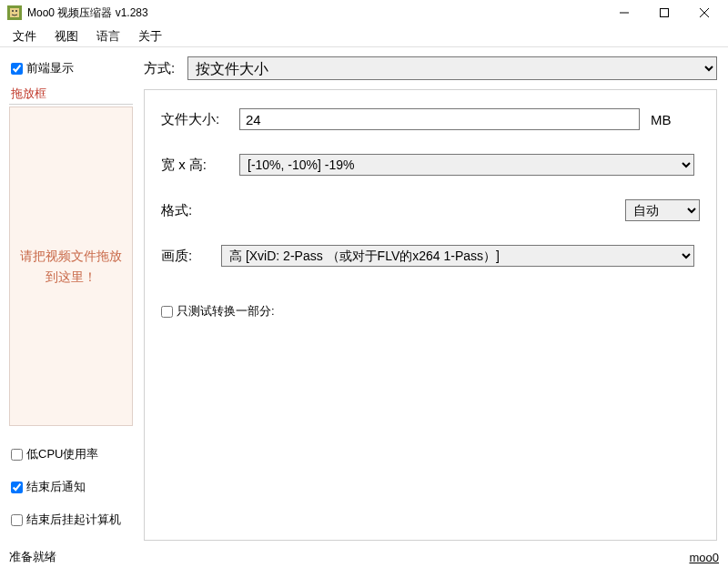 Image resolution: width=728 pixels, height=568 pixels. What do you see at coordinates (662, 210) in the screenshot?
I see `format-select: 自动` at bounding box center [662, 210].